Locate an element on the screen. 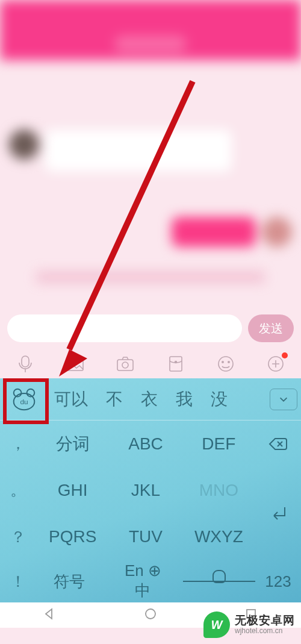  nav-back-button is located at coordinates (50, 615).